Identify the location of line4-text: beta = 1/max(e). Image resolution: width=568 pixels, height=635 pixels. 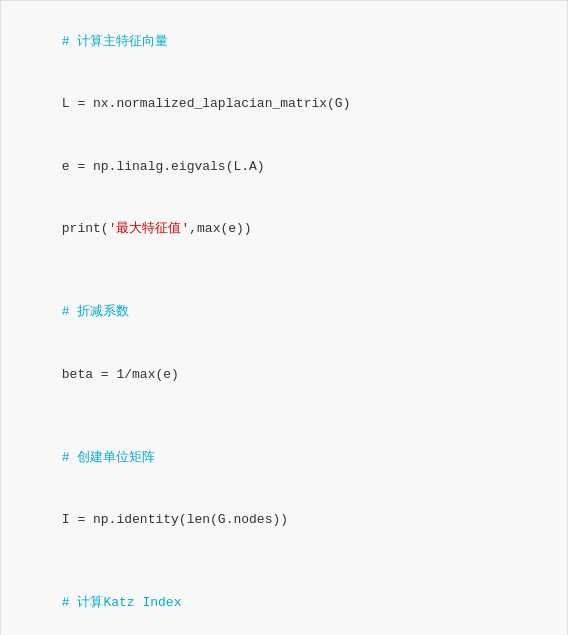
(120, 374).